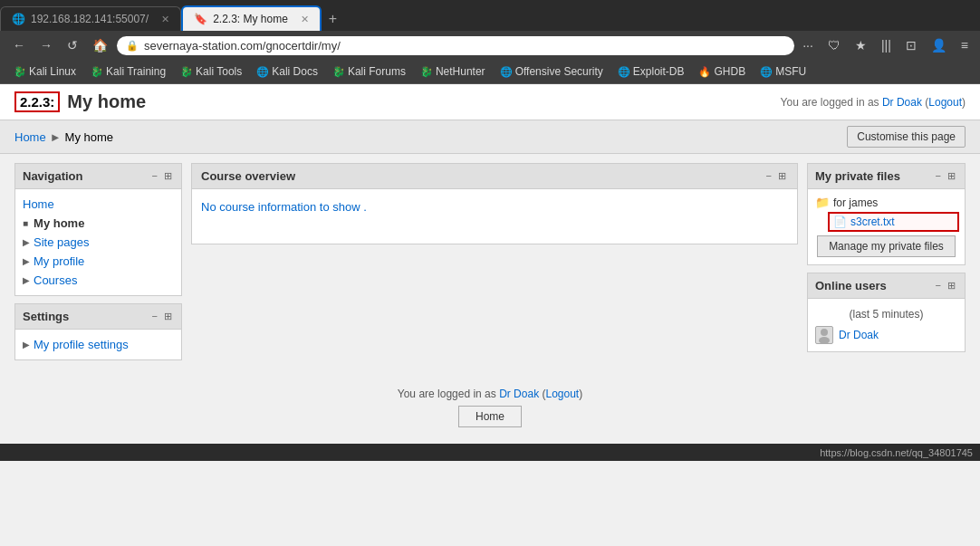 The width and height of the screenshot is (980, 546). I want to click on folder-for-james: 📁 for james, so click(886, 203).